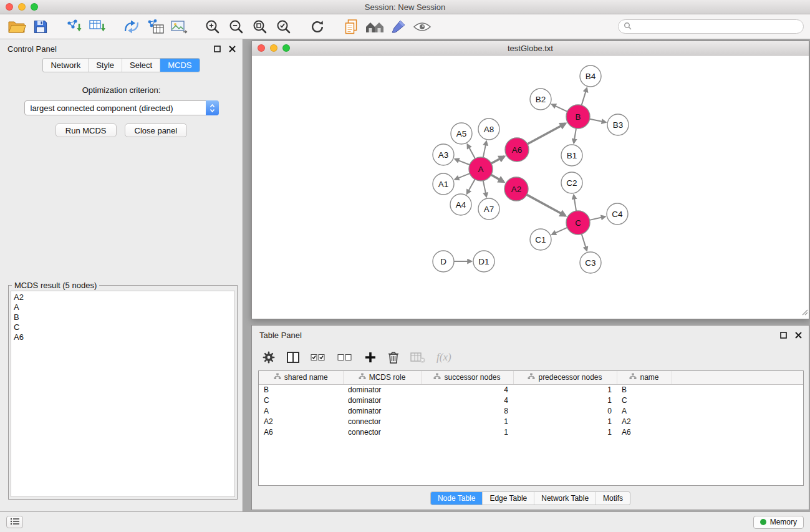 The image size is (810, 532). Describe the element at coordinates (565, 378) in the screenshot. I see `column-header-predecessor-nodes: predecessor nodes` at that location.